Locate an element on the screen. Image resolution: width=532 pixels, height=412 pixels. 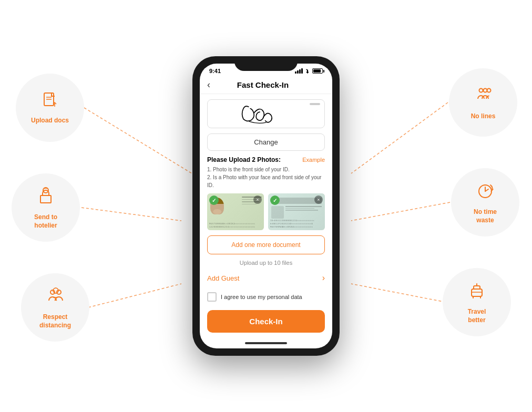
signature-area is located at coordinates (266, 114).